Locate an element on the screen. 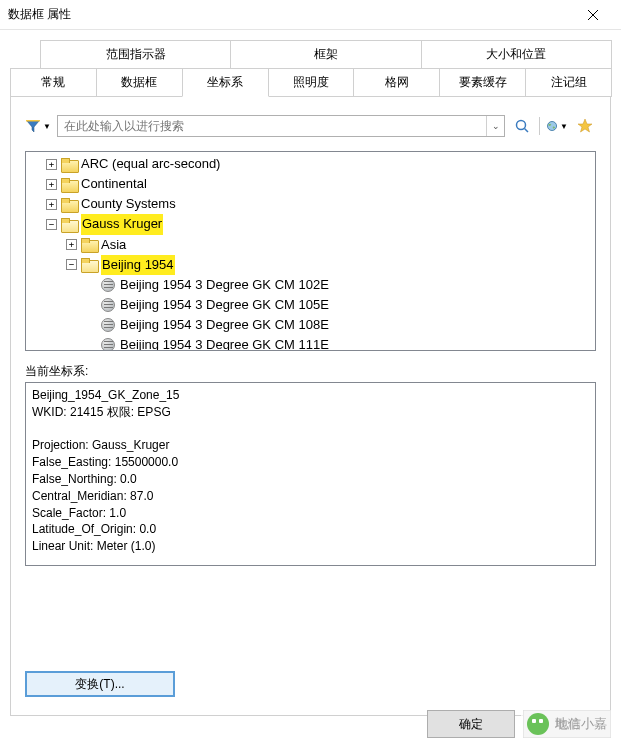  watermark-text: 地信小嘉 is located at coordinates (581, 724).